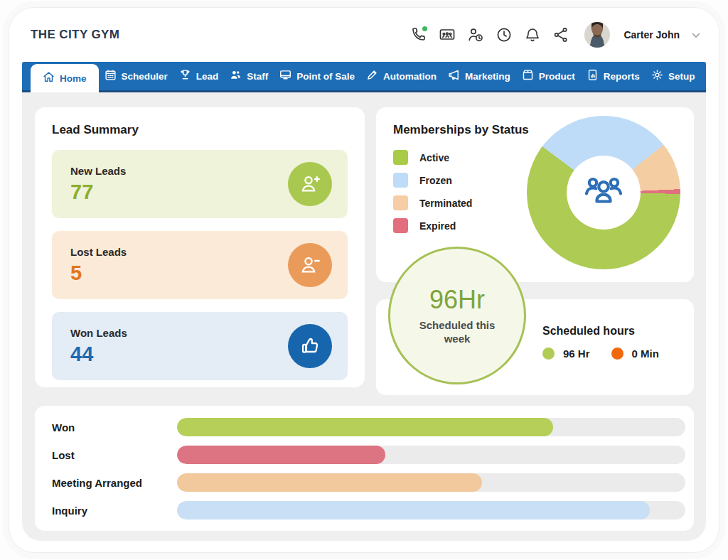  I want to click on pencil-icon, so click(373, 76).